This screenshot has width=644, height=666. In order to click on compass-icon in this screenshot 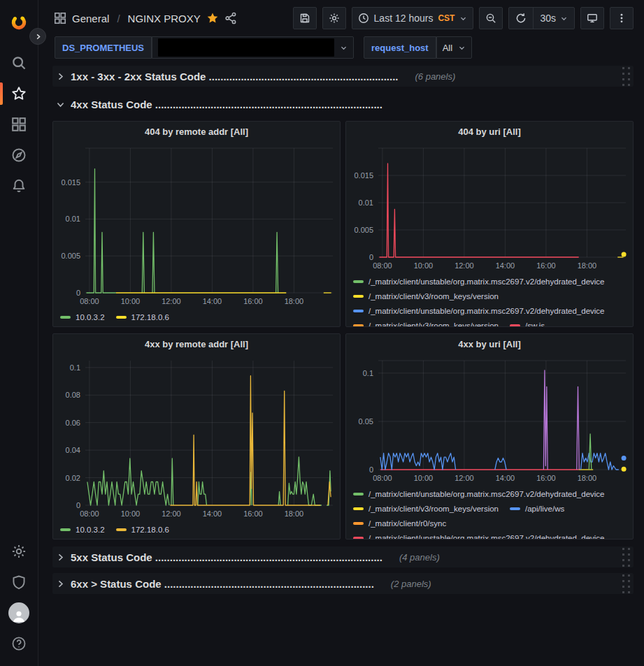, I will do `click(19, 155)`.